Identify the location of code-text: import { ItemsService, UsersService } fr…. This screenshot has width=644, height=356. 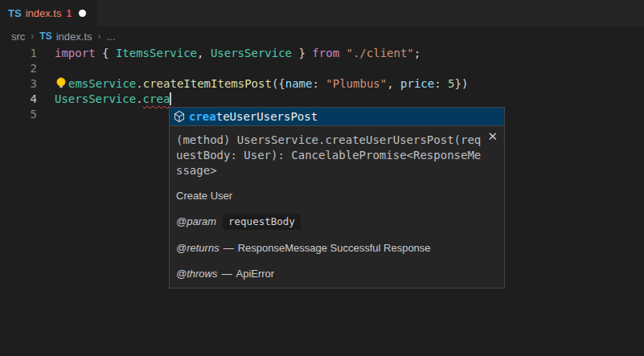
(228, 53).